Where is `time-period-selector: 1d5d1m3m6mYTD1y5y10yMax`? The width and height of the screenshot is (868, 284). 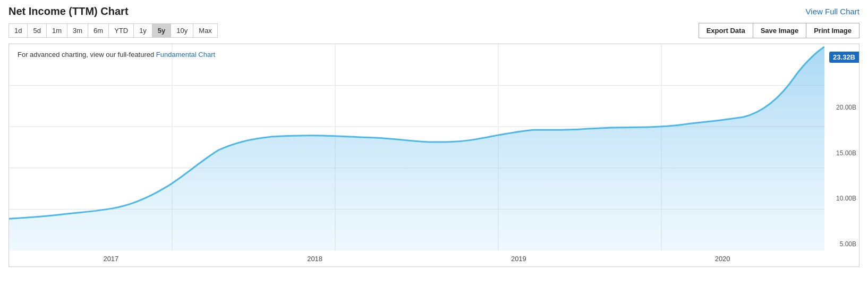 time-period-selector: 1d5d1m3m6mYTD1y5y10yMax is located at coordinates (113, 31).